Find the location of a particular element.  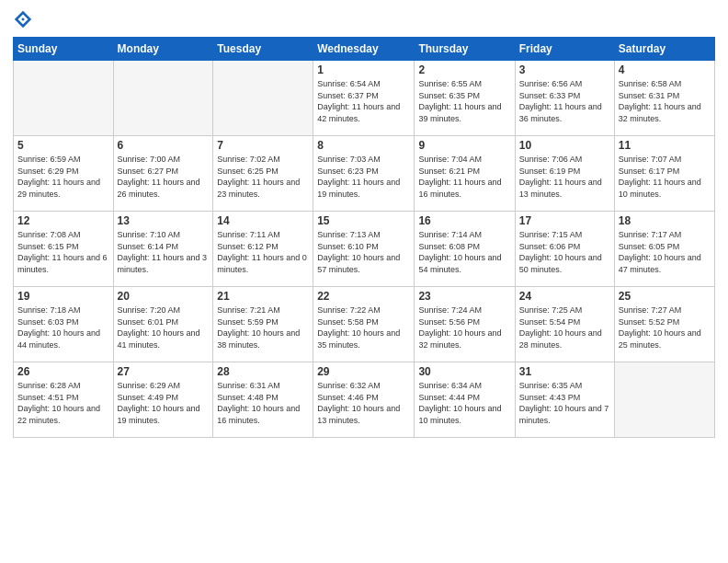

calendar-cell: 10Sunrise: 7:06 AM Sunset: 6:19 PM Dayli… is located at coordinates (564, 174).